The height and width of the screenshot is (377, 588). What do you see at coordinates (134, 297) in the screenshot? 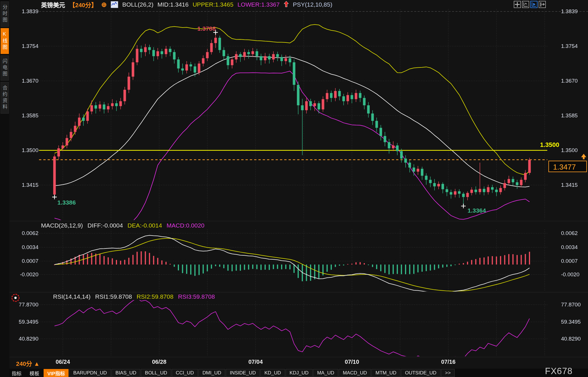
I see `rsi-header: RSI(14,14,14) RSI1:59.8708 RSI2:59.8708 …` at bounding box center [134, 297].